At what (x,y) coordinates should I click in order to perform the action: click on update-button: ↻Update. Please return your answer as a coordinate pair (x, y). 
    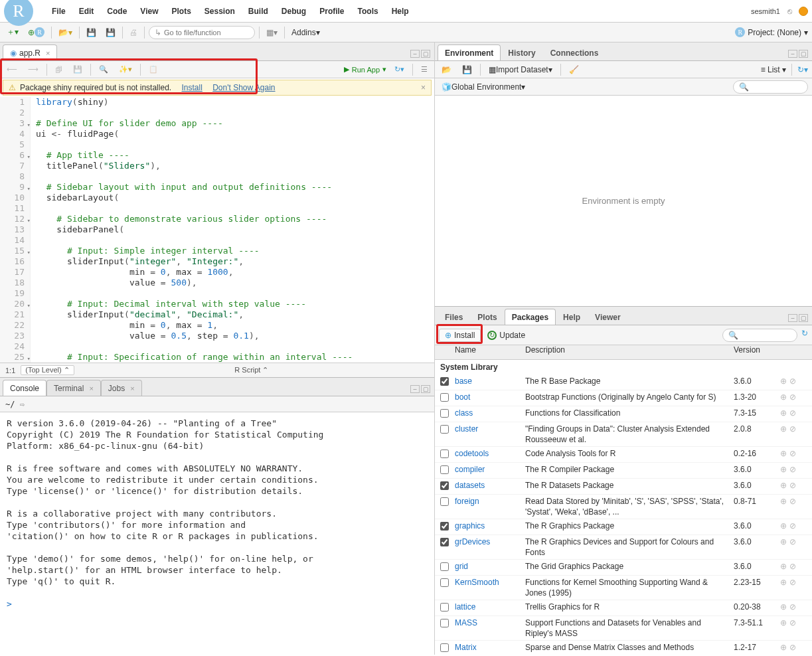
    Looking at the image, I should click on (506, 335).